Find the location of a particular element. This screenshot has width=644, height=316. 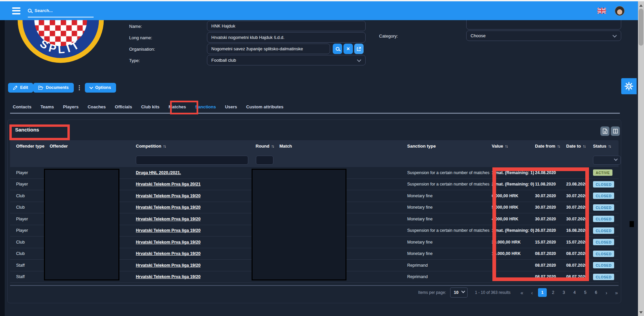

tab-item: Club kits is located at coordinates (150, 107).